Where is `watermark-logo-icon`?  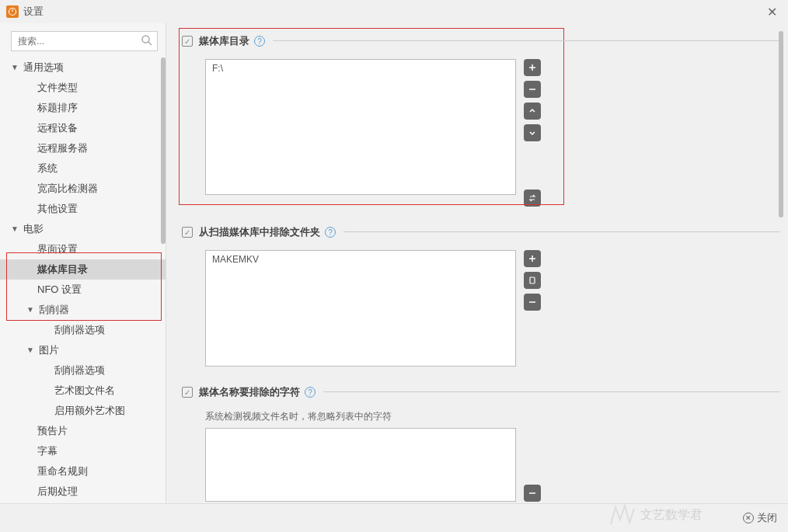
watermark-logo-icon is located at coordinates (622, 515).